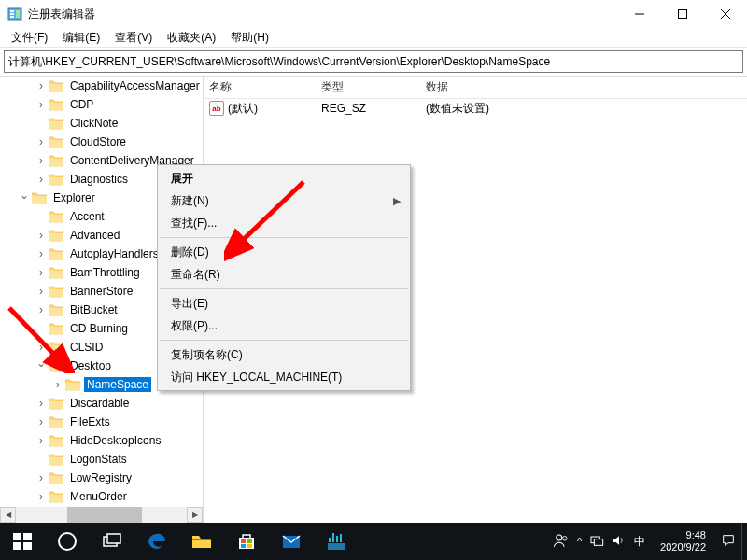  Describe the element at coordinates (726, 14) in the screenshot. I see `close-button` at that location.